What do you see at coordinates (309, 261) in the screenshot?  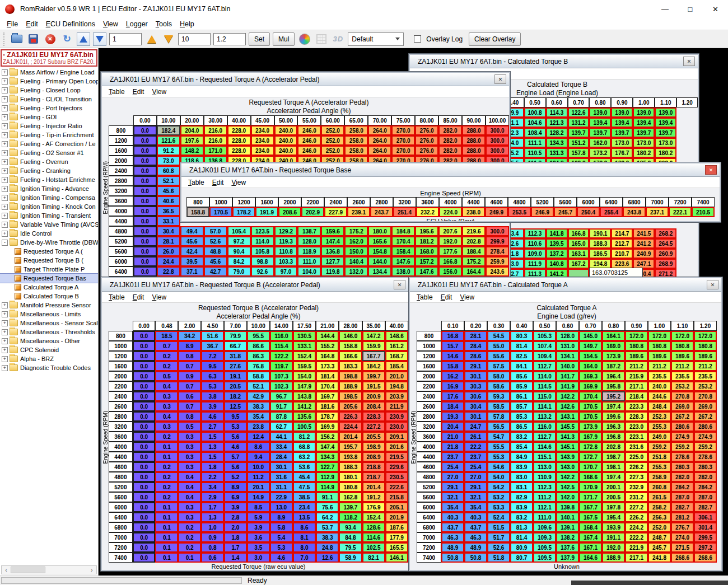 I see `table-cell: 111.0` at bounding box center [309, 261].